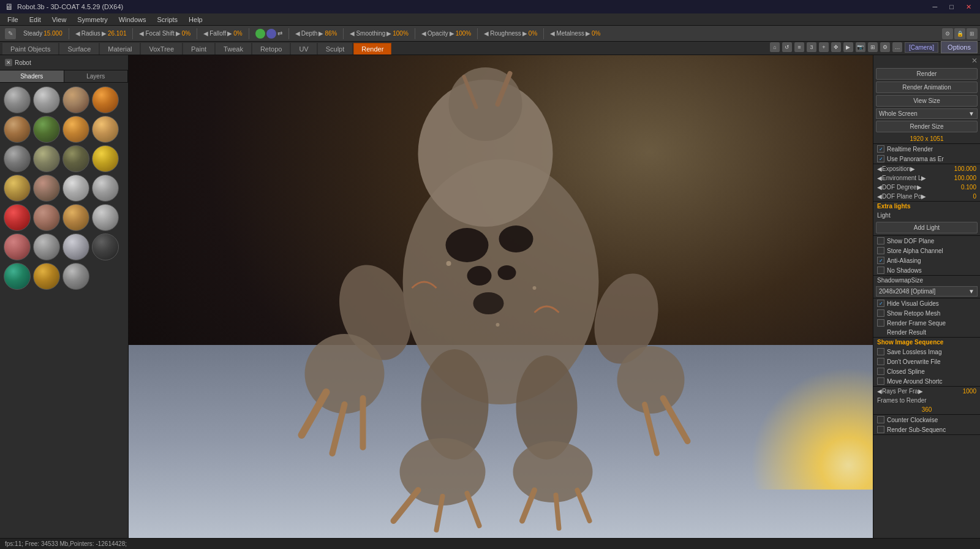  Describe the element at coordinates (969, 7) in the screenshot. I see `close-button: ✕` at that location.